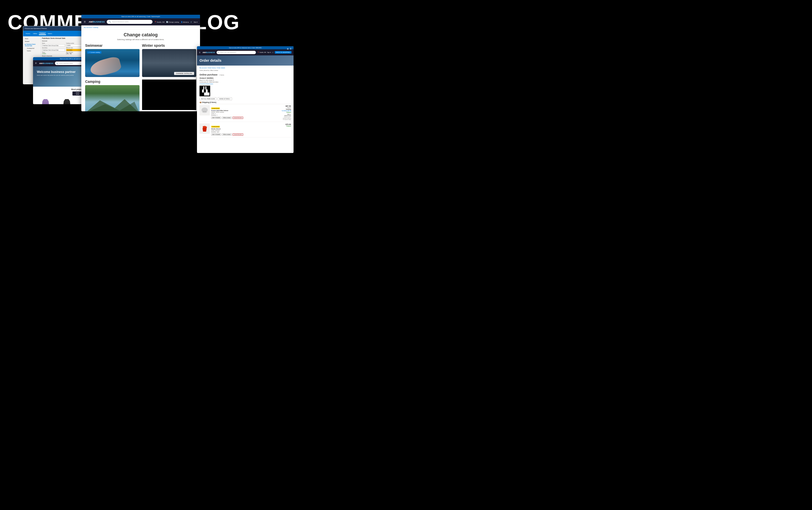 The width and height of the screenshot is (812, 510). Describe the element at coordinates (219, 53) in the screenshot. I see `order-search-icon: 🔍` at that location.